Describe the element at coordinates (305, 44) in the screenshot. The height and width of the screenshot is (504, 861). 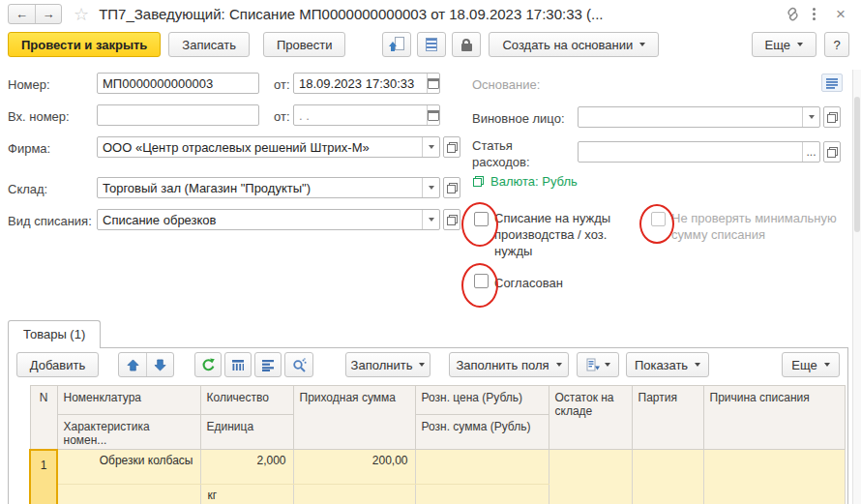
I see `post-button: Провести` at that location.